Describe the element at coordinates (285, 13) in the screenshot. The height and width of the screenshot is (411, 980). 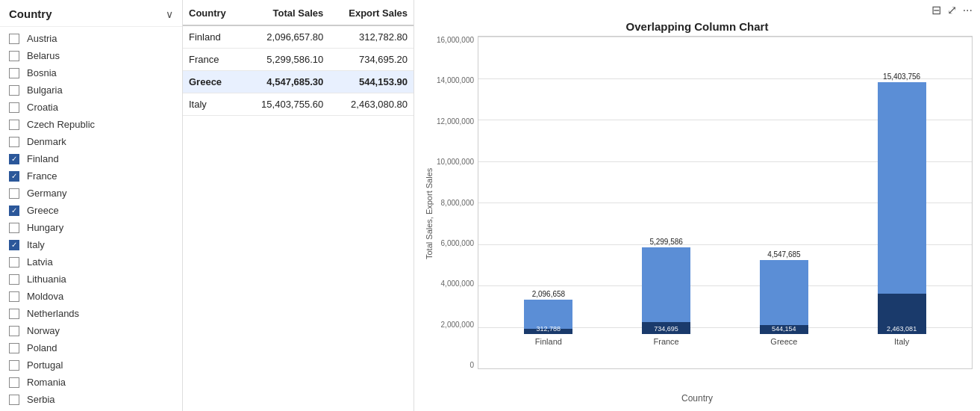
I see `col-header-total-sales: Total Sales` at that location.